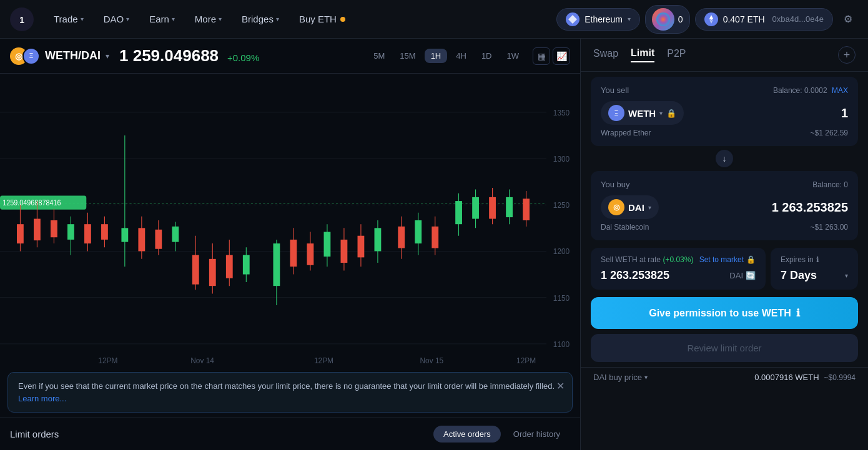 This screenshot has width=868, height=450. What do you see at coordinates (811, 90) in the screenshot?
I see `sell-balance: Balance: 0.0002 MAX` at bounding box center [811, 90].